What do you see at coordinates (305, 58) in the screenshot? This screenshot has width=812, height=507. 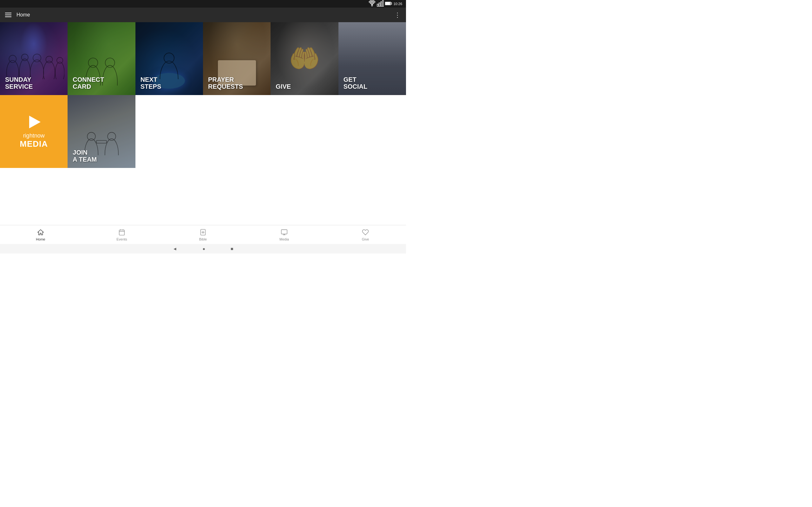 I see `hands-heart: 🤲` at bounding box center [305, 58].